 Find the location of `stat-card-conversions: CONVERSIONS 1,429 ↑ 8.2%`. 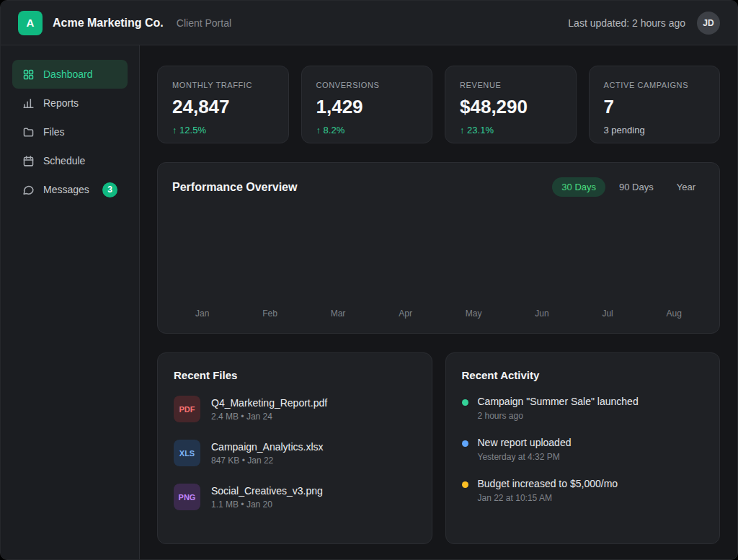

stat-card-conversions: CONVERSIONS 1,429 ↑ 8.2% is located at coordinates (368, 105).